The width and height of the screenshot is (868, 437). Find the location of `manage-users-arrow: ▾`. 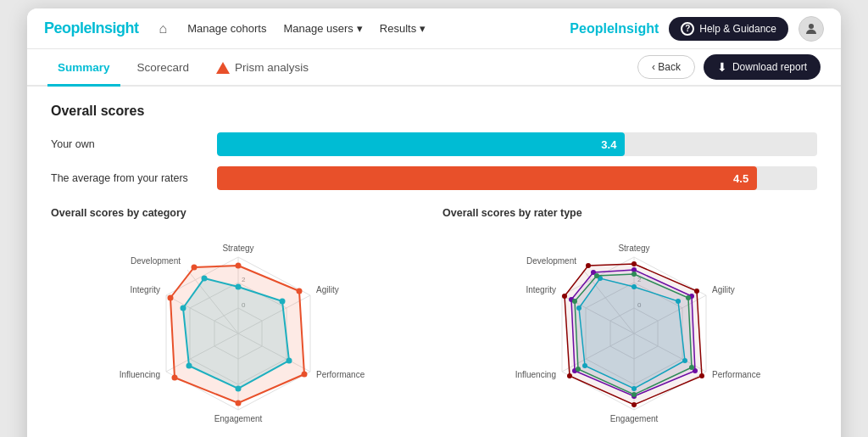

manage-users-arrow: ▾ is located at coordinates (359, 29).